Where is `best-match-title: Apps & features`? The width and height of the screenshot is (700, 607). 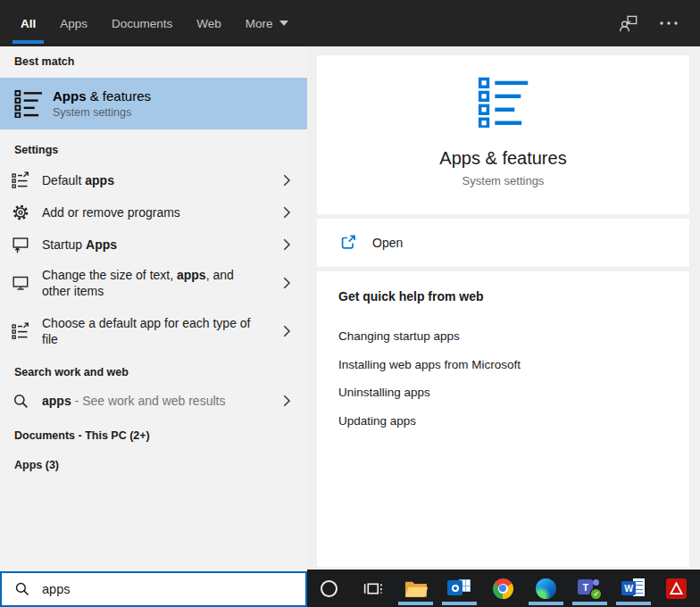
best-match-title: Apps & features is located at coordinates (102, 96).